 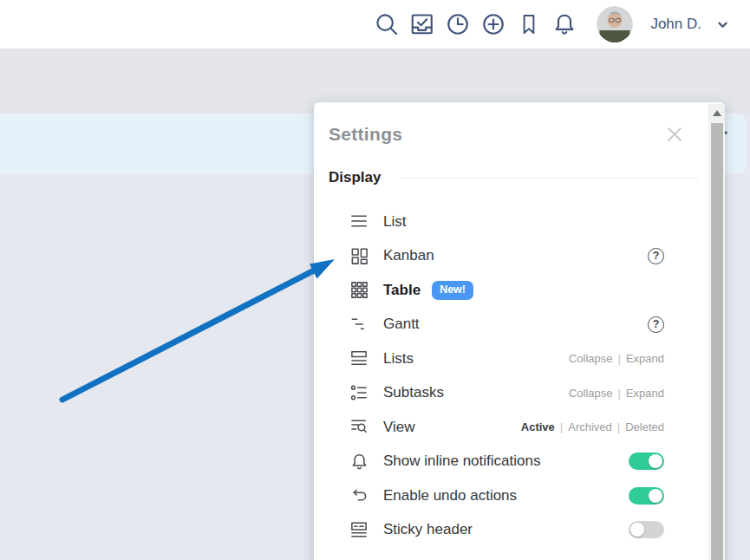 I want to click on lists-icon, so click(x=359, y=359).